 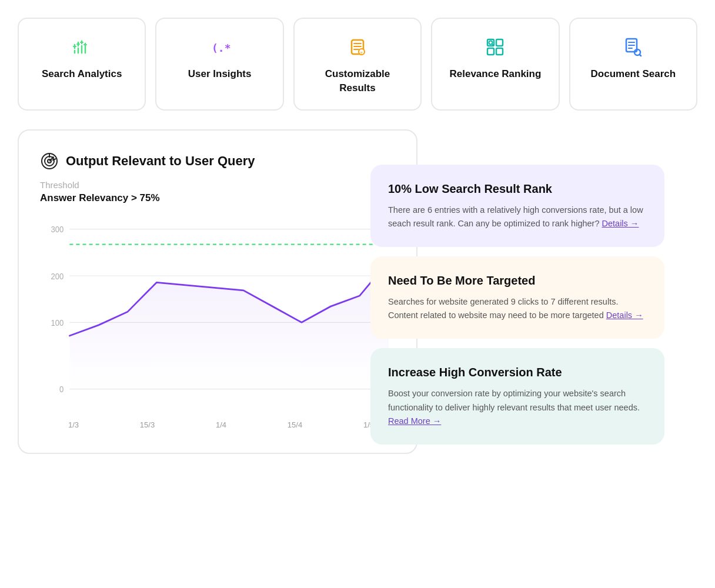 What do you see at coordinates (517, 407) in the screenshot?
I see `insight-body-high-conversion: Boost your conversion rate by optimizing…` at bounding box center [517, 407].